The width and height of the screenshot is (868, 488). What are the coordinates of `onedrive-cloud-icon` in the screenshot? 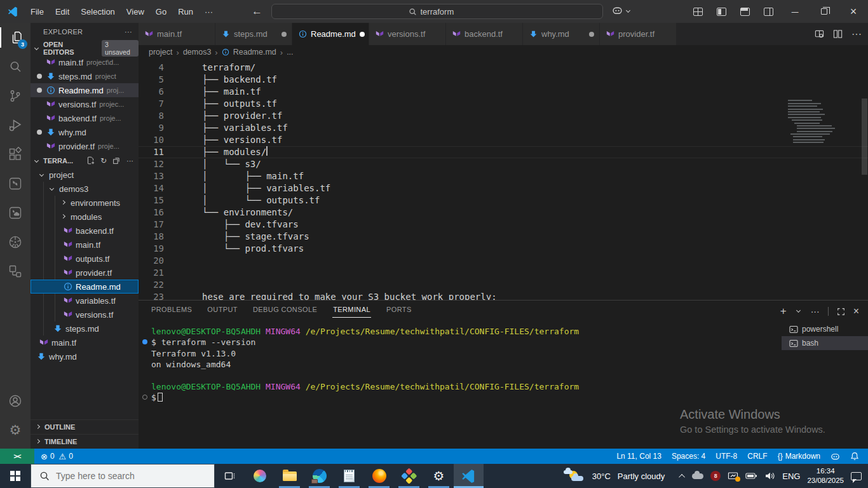 It's located at (698, 477).